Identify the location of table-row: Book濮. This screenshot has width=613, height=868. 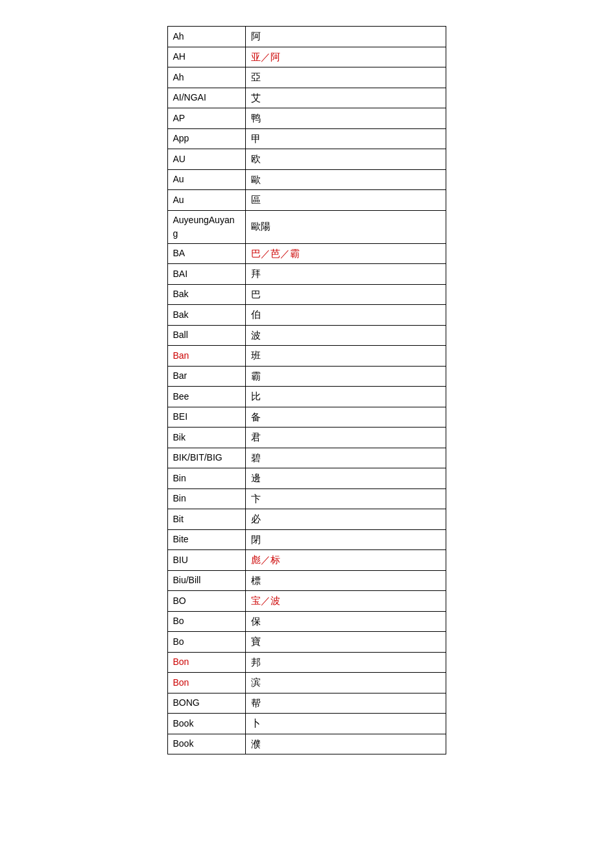
(306, 744).